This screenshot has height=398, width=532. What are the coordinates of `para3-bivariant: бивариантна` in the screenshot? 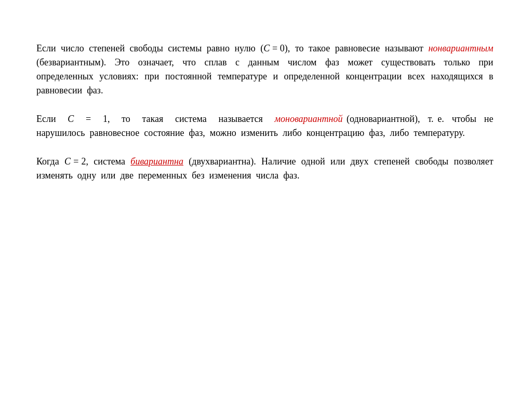 It's located at (157, 161).